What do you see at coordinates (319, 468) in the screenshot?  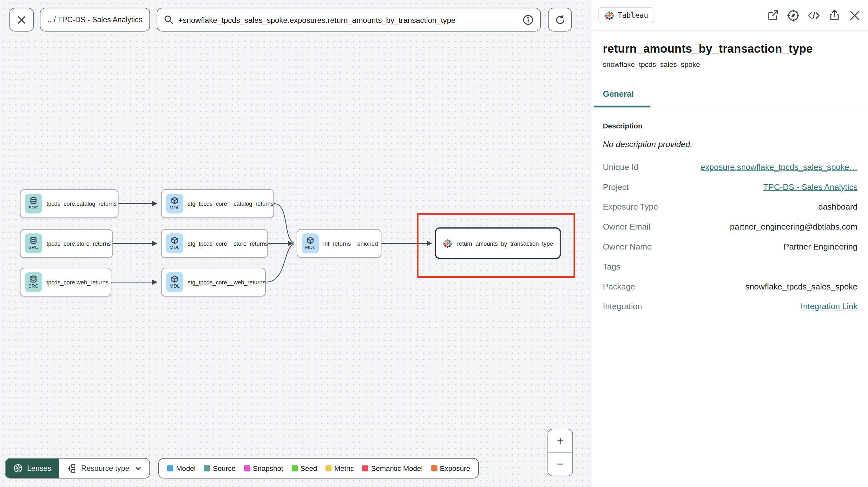 I see `resource-legend: Model Source Snapshot Seed` at bounding box center [319, 468].